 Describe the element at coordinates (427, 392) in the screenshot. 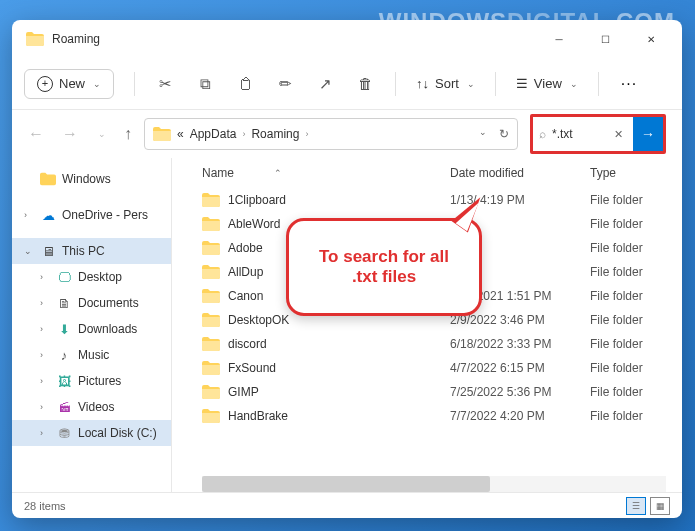

I see `file-row: GIMP7/25/2022 5:36 PMFile folder` at that location.